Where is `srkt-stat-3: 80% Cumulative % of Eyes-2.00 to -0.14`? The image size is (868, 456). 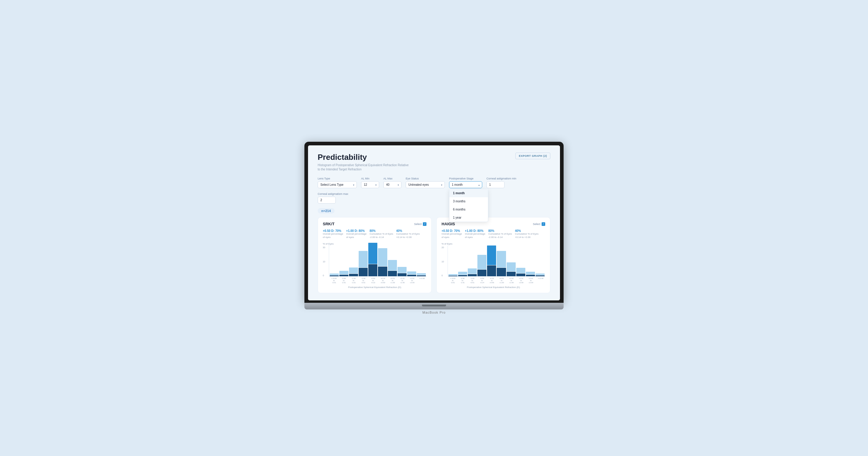
srkt-stat-3: 80% Cumulative % of Eyes-2.00 to -0.14 is located at coordinates (381, 234).